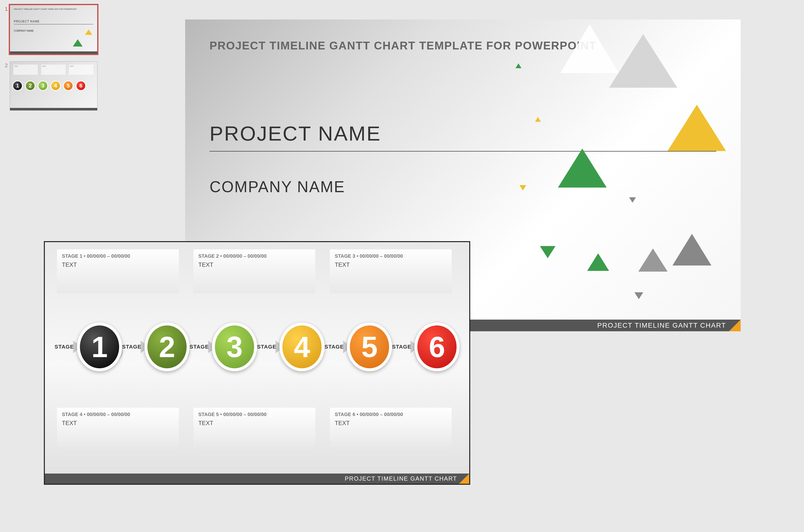 The image size is (804, 532). What do you see at coordinates (54, 86) in the screenshot?
I see `thumbnail-2: TEXT TEXT TEXT 1 2 3 4 5 6` at bounding box center [54, 86].